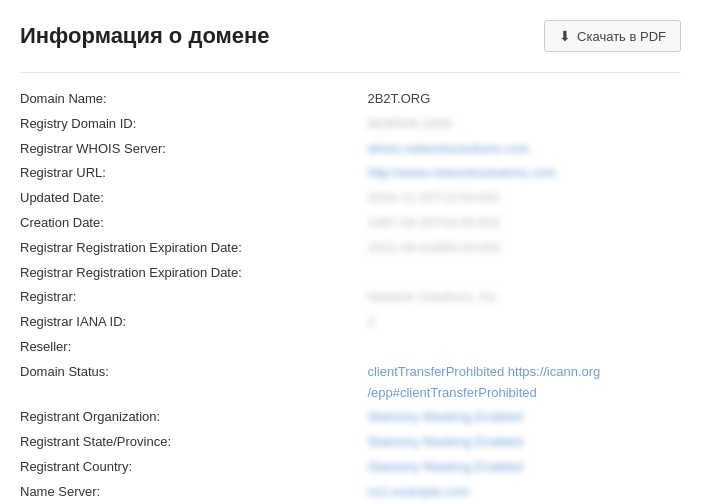 The width and height of the screenshot is (701, 503). I want to click on whois-value: 2, so click(524, 322).